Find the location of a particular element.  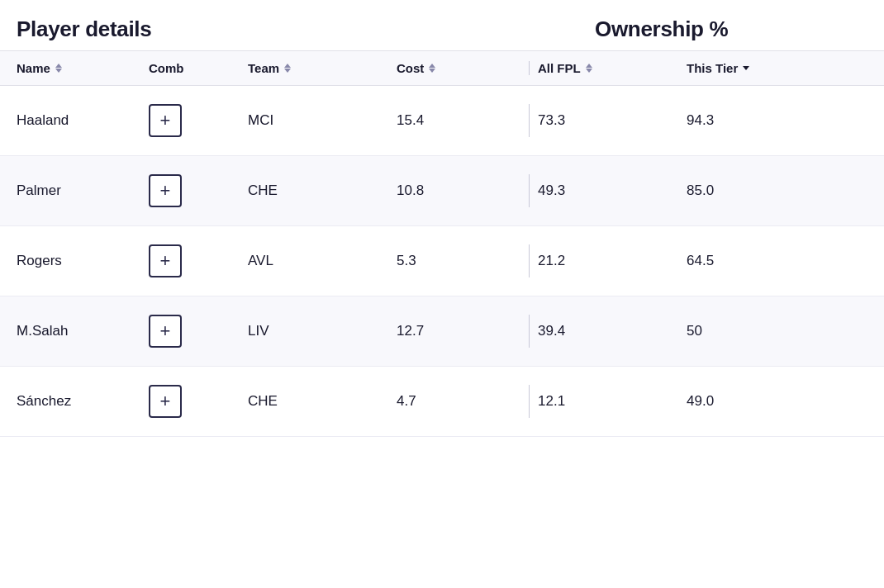

team-label: Team is located at coordinates (264, 68).